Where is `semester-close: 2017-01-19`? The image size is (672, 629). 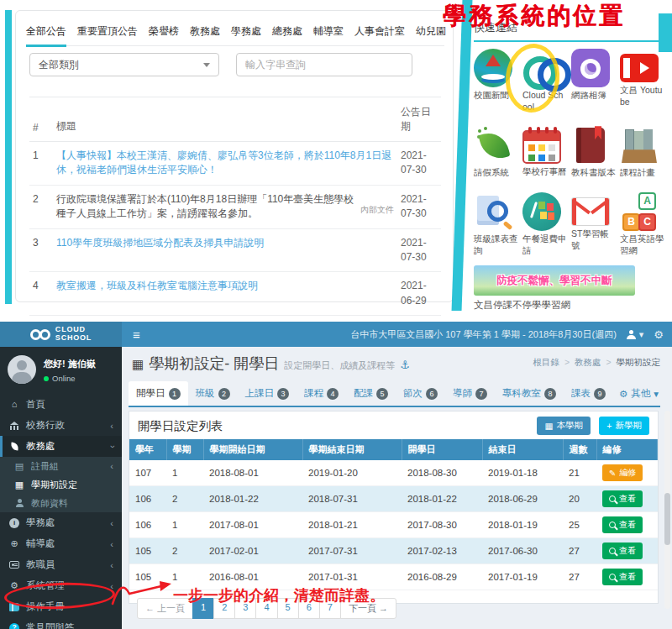
semester-close: 2017-01-19 is located at coordinates (522, 578).